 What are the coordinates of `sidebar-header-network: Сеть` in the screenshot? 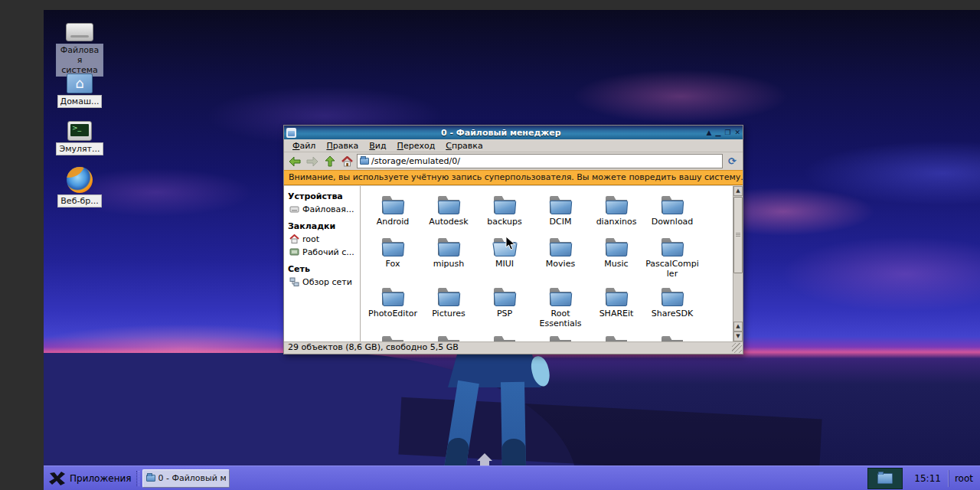 It's located at (322, 269).